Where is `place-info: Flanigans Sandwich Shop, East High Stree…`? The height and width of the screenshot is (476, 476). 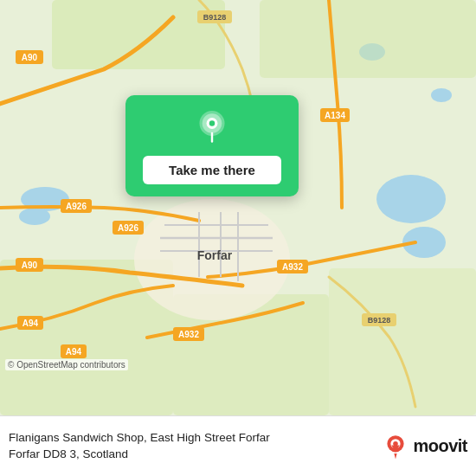 place-info: Flanigans Sandwich Shop, East High Stree… is located at coordinates (196, 447).